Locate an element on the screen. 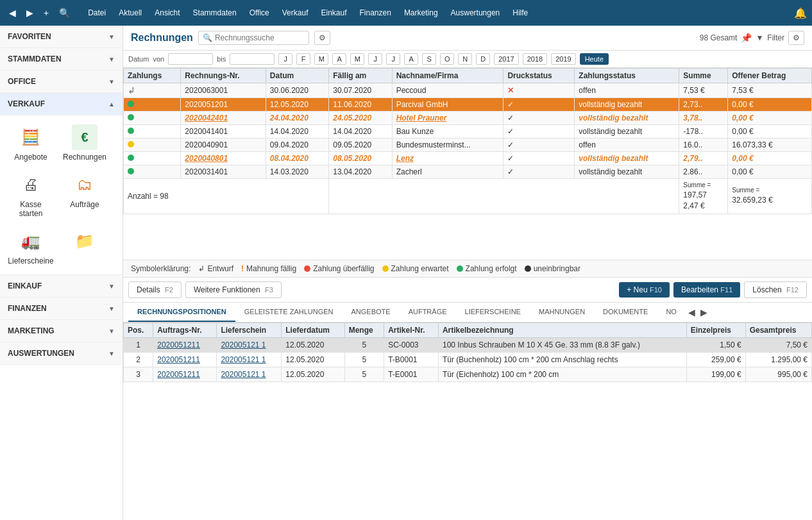 The image size is (812, 520). col-gesamtpreis: Gesamtpreis is located at coordinates (779, 331).